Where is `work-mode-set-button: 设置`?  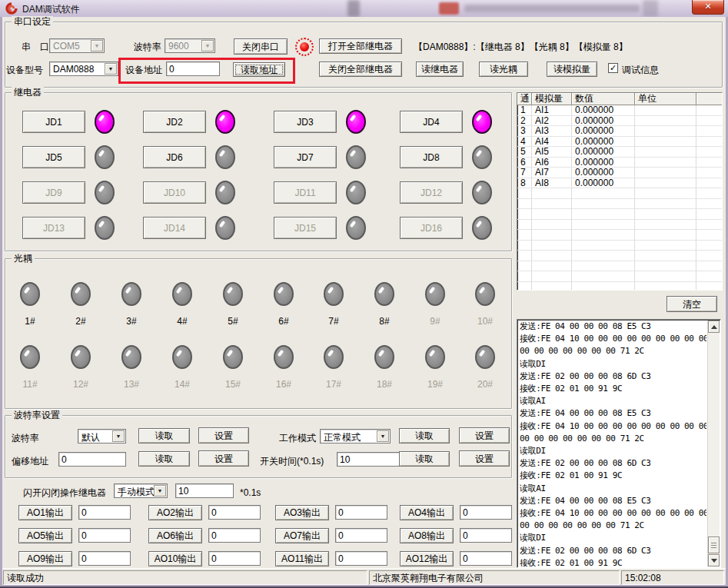
work-mode-set-button: 设置 is located at coordinates (484, 435).